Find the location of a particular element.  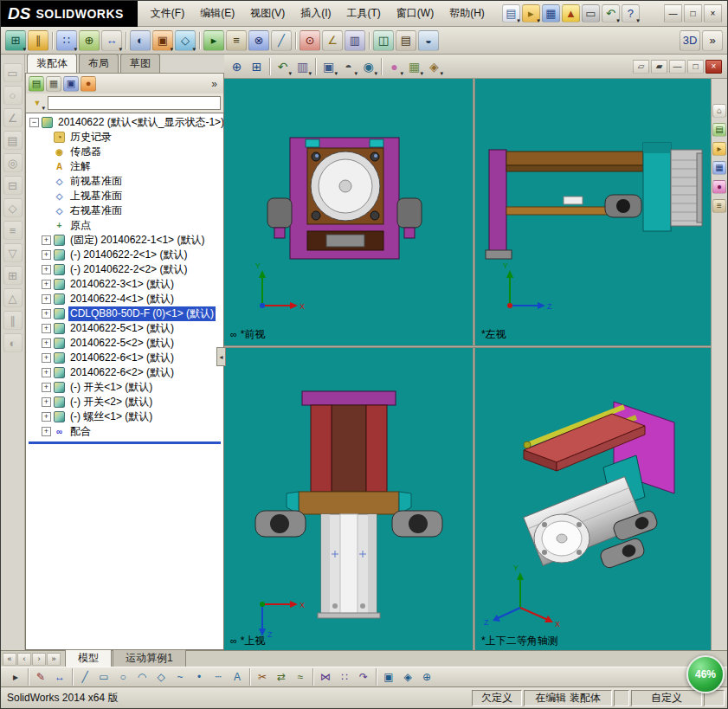

tile-window-button: ▱ is located at coordinates (641, 67).